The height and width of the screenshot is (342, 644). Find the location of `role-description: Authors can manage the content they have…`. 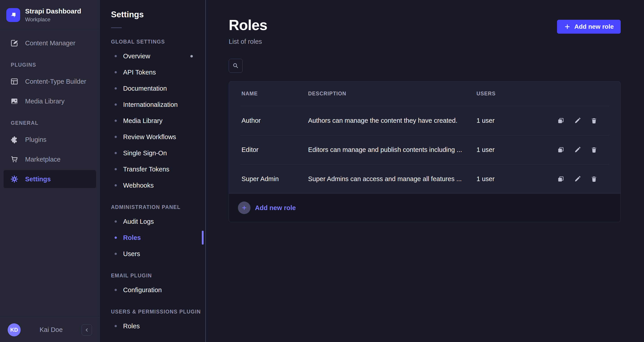

role-description: Authors can manage the content they have… is located at coordinates (392, 121).